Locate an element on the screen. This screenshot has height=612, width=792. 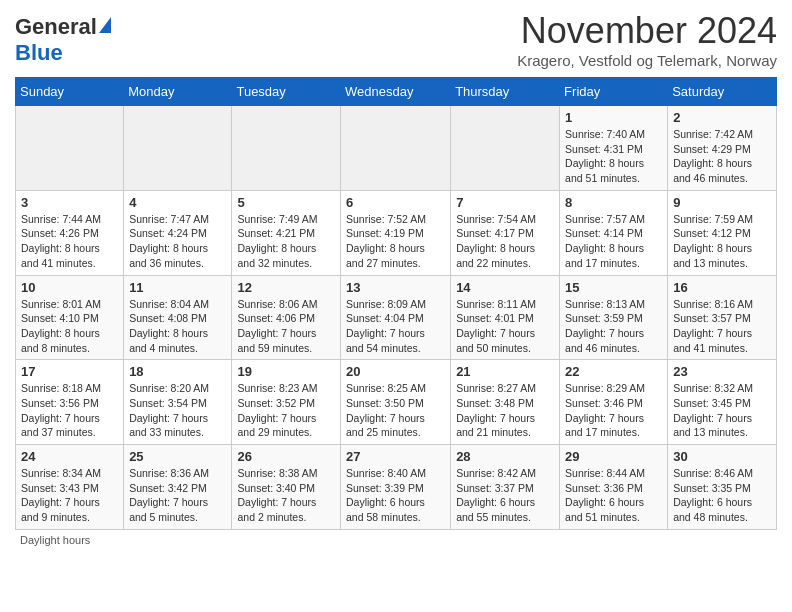
day-info: Sunrise: 7:42 AM Sunset: 4:29 PM Dayligh… is located at coordinates (722, 156).